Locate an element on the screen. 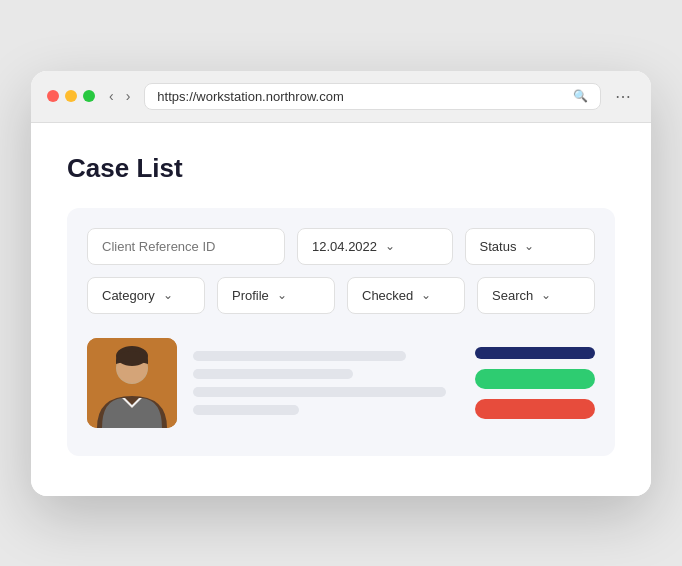 This screenshot has width=682, height=566. nav-buttons: ‹ › is located at coordinates (120, 96).